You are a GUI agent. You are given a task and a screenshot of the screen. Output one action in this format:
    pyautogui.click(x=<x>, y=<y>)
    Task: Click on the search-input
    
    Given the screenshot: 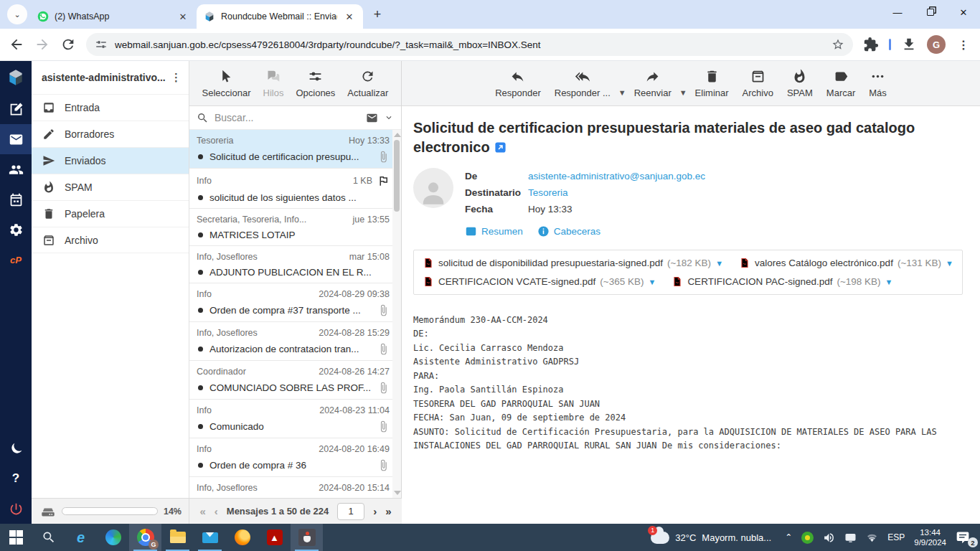 What is the action you would take?
    pyautogui.click(x=287, y=118)
    